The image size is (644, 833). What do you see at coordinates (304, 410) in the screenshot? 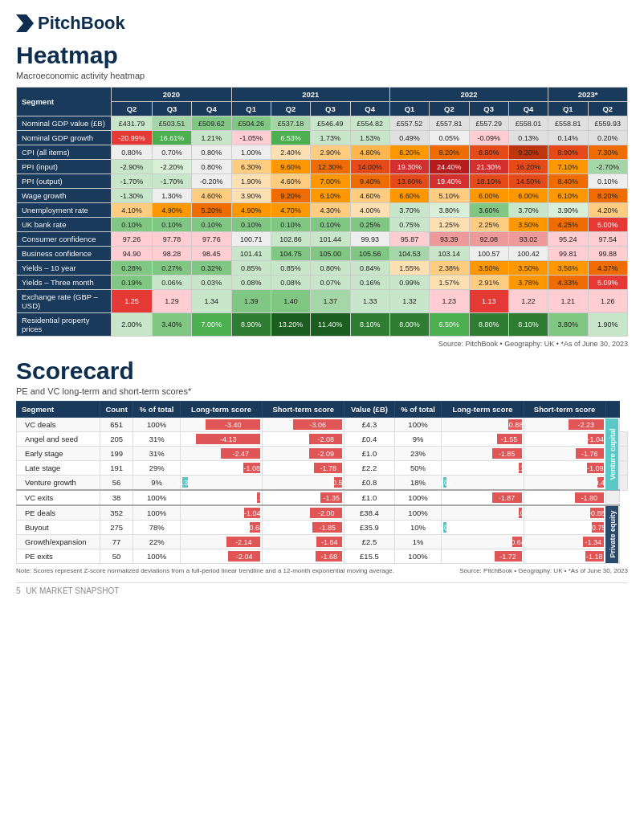
I see `sc-header-st: Short-term score` at bounding box center [304, 410].